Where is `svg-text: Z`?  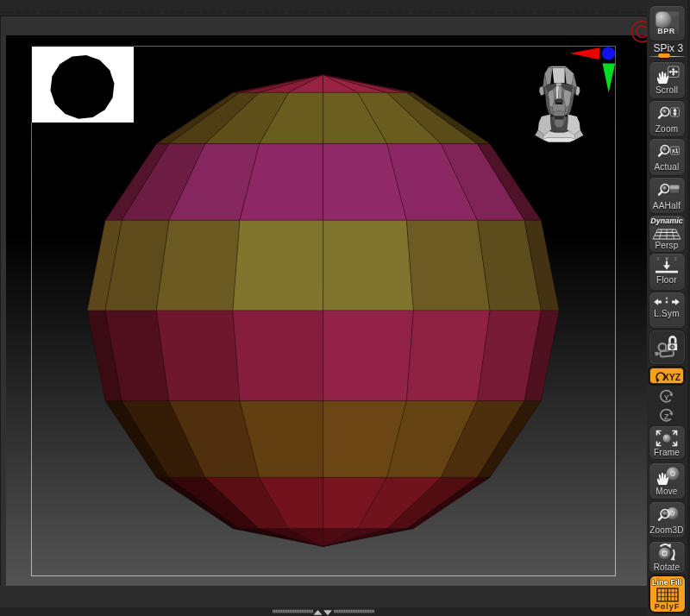
svg-text: Z is located at coordinates (667, 416).